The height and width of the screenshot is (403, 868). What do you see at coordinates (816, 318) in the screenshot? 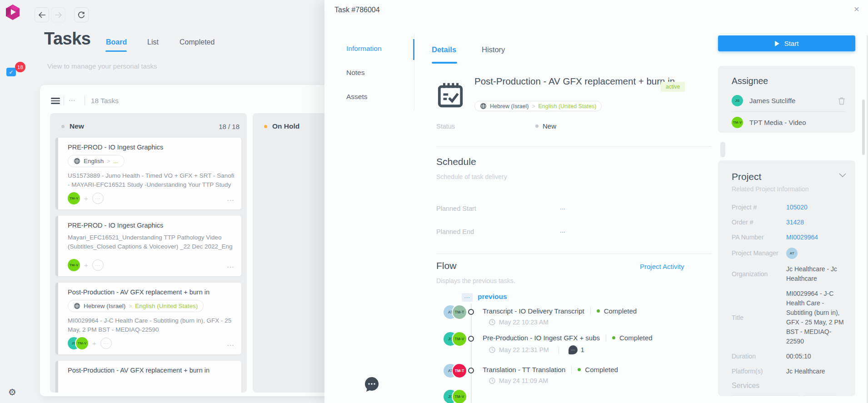
I see `field-value: MI0029964 - J-C Health Care - Subtitling…` at bounding box center [816, 318].